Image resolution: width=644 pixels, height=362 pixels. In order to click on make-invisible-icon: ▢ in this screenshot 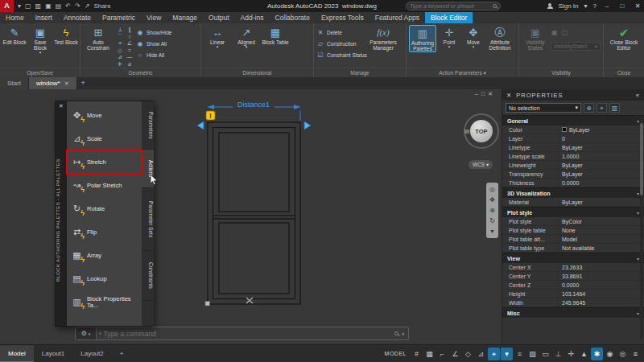, I will do `click(565, 32)`.